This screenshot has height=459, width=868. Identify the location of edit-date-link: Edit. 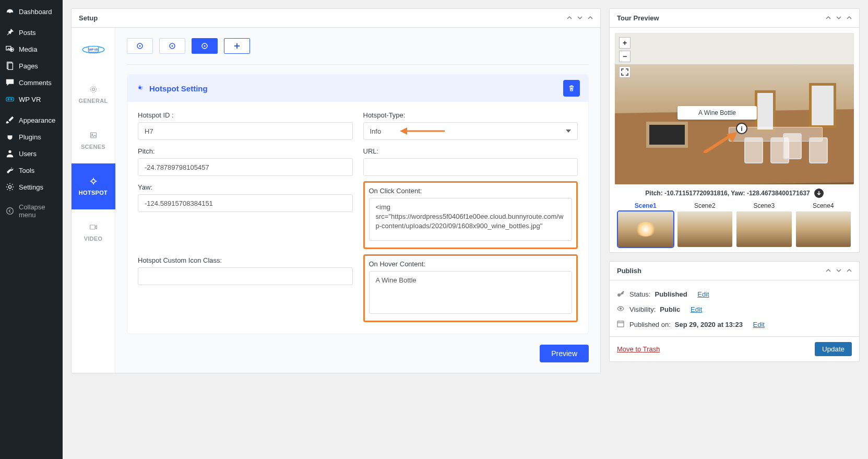
(759, 325).